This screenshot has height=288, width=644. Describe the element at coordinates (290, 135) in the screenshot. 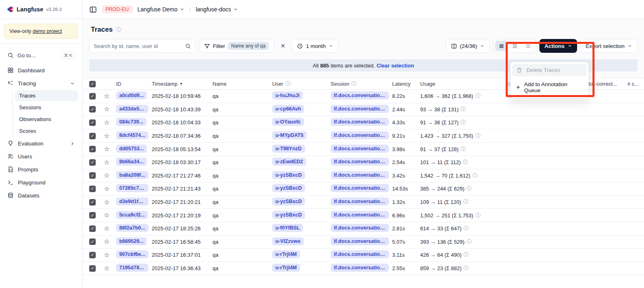

I see `user-badge: u-MYpDAT5` at that location.